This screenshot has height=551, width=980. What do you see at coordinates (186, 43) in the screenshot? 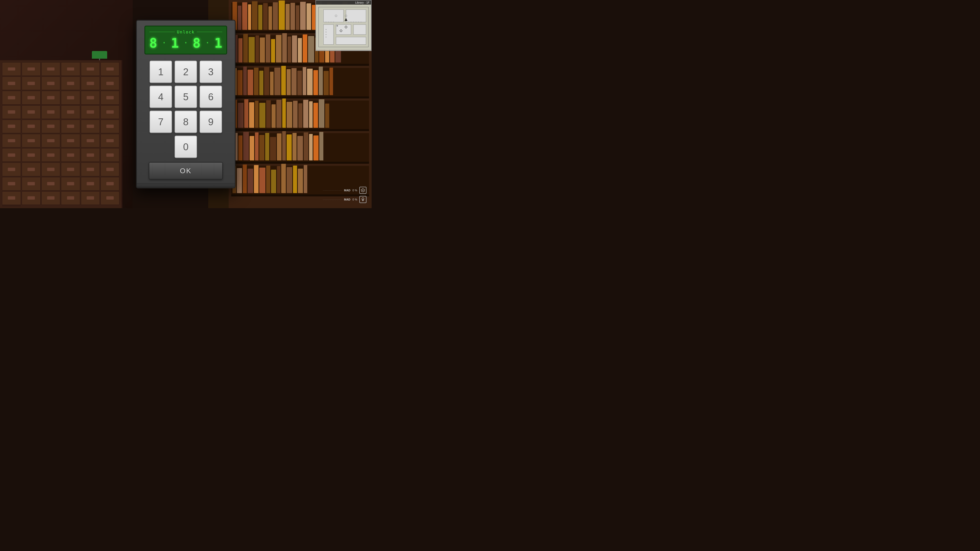
I see `display-digits: 8 · 1 · 8 · 1` at bounding box center [186, 43].